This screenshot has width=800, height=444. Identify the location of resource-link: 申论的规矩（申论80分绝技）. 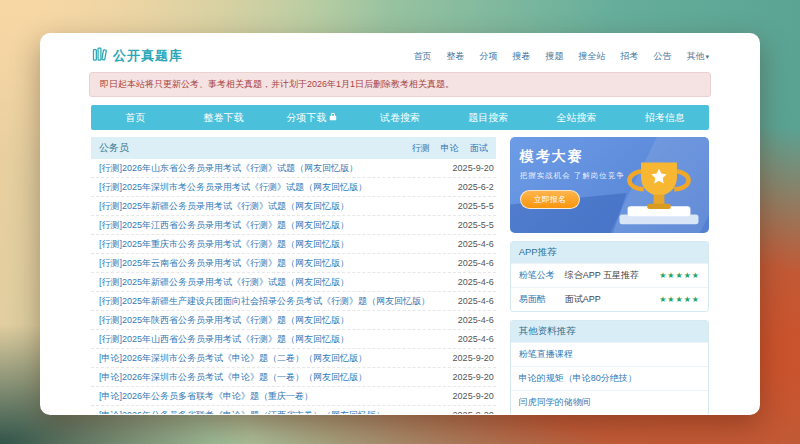
(578, 378).